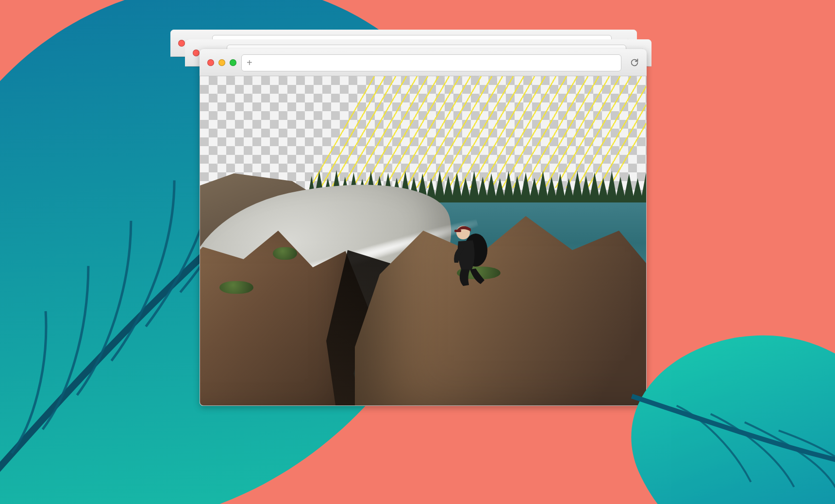 The height and width of the screenshot is (504, 835). Describe the element at coordinates (222, 63) in the screenshot. I see `minimize-icon` at that location.